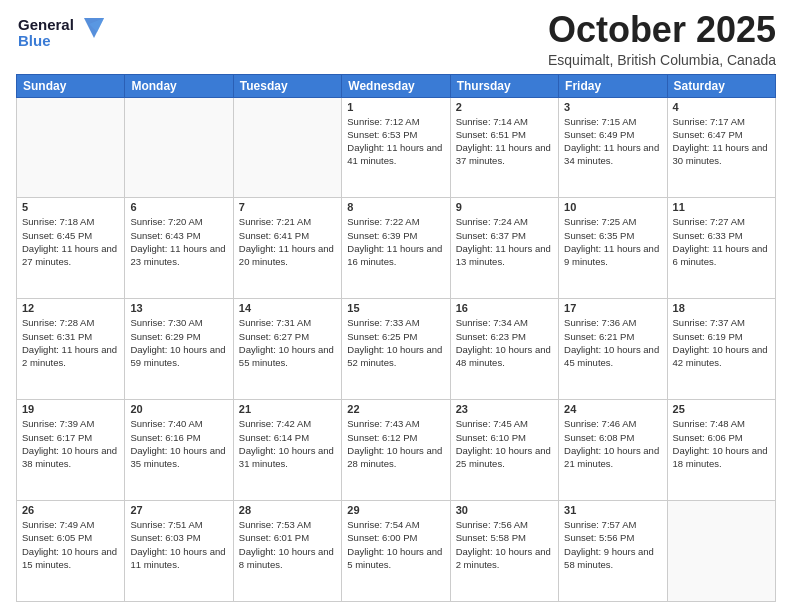 The image size is (792, 612). Describe the element at coordinates (722, 336) in the screenshot. I see `cell-info: Sunset: 6:19 PM` at that location.